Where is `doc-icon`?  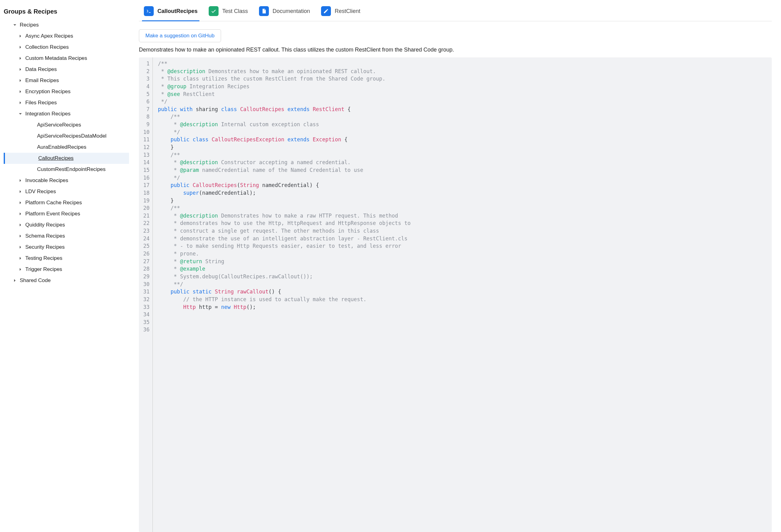 doc-icon is located at coordinates (264, 11).